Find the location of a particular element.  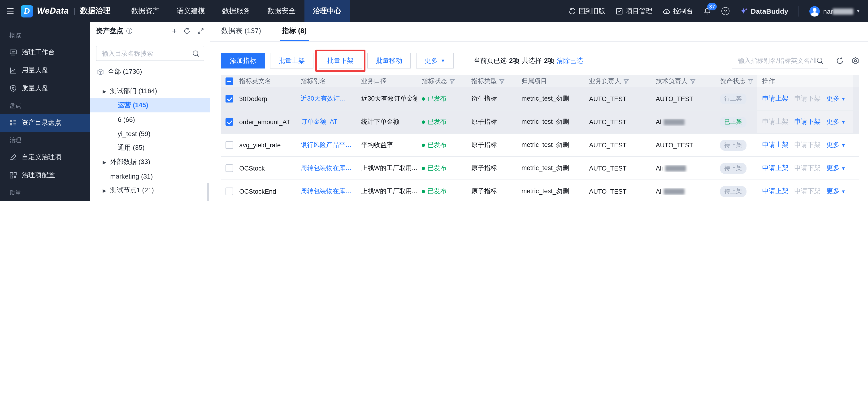

nav-item-数据资产: 数据资产 is located at coordinates (146, 11).